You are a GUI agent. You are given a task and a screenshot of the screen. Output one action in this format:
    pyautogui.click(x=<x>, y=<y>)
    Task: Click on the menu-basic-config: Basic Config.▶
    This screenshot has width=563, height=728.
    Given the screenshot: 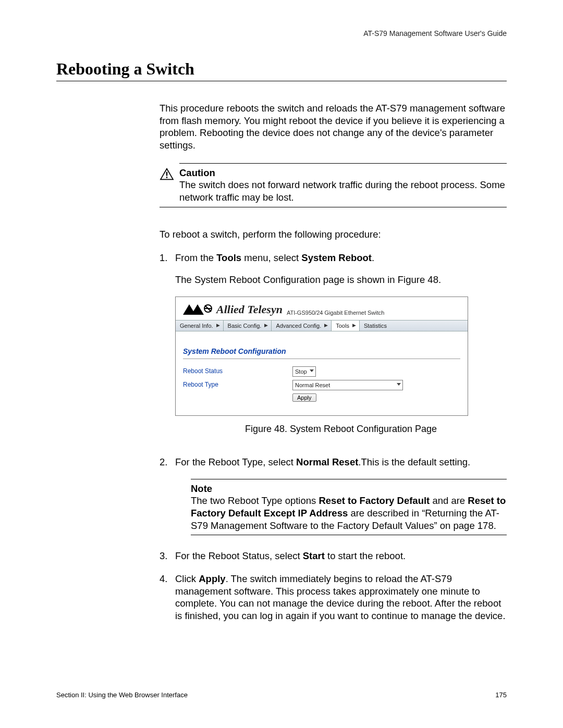 What is the action you would take?
    pyautogui.click(x=248, y=326)
    